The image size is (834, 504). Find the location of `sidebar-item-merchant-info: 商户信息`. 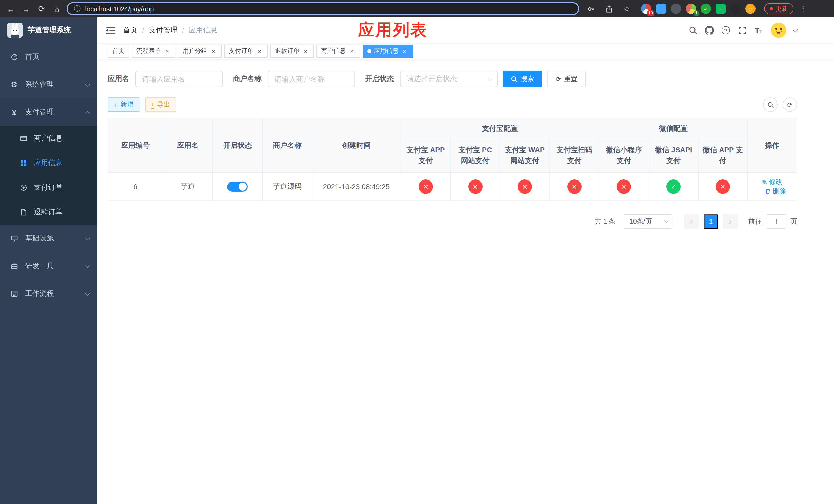

sidebar-item-merchant-info: 商户信息 is located at coordinates (49, 139).